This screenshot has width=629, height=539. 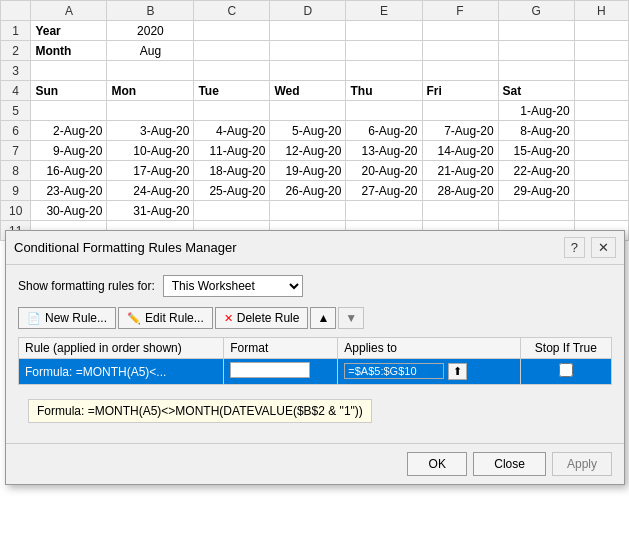 What do you see at coordinates (460, 151) in the screenshot?
I see `cell-7-5: 14-Aug-20` at bounding box center [460, 151].